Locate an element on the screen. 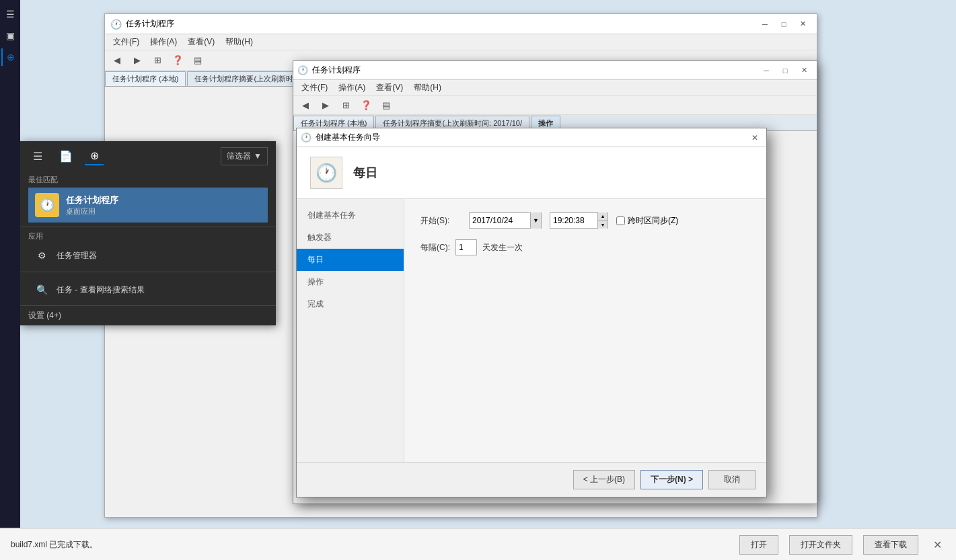 The height and width of the screenshot is (560, 956). best-match-text: 任务计划程序 桌面应用 is located at coordinates (92, 206).